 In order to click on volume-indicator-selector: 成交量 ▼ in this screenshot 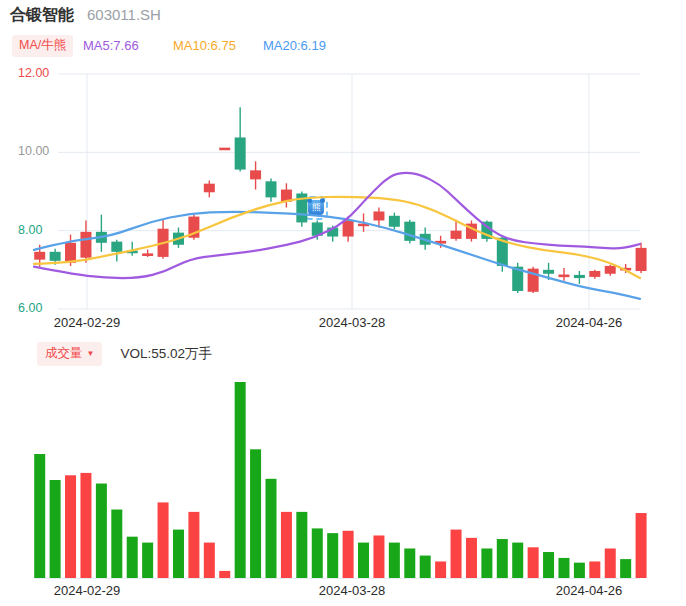, I will do `click(70, 354)`.